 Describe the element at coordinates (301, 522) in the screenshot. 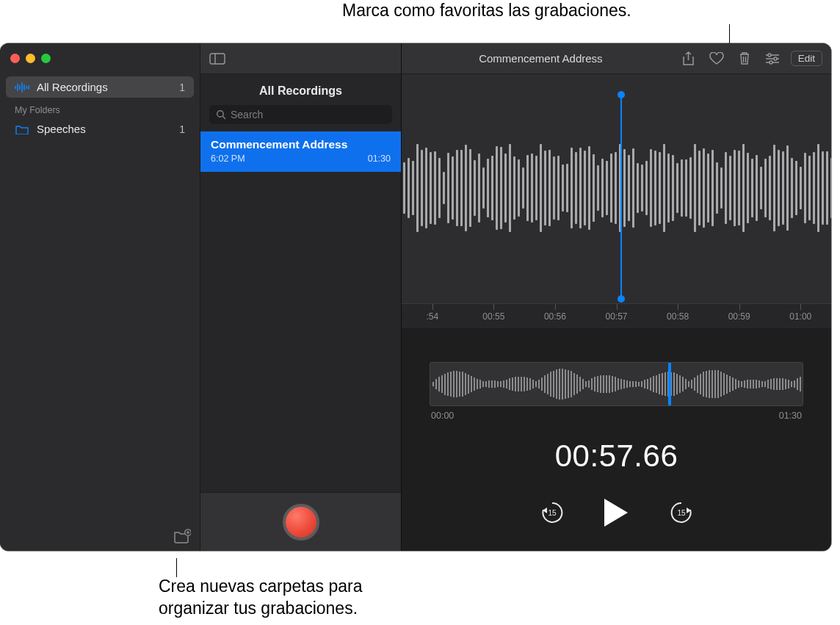

I see `record-button` at that location.